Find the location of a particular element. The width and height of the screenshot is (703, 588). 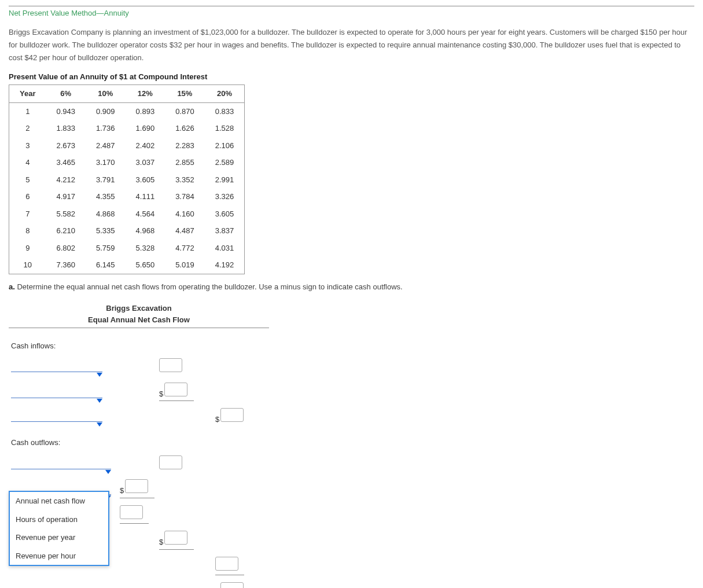

dropdown-option: Annual net cash flow is located at coordinates (59, 501).